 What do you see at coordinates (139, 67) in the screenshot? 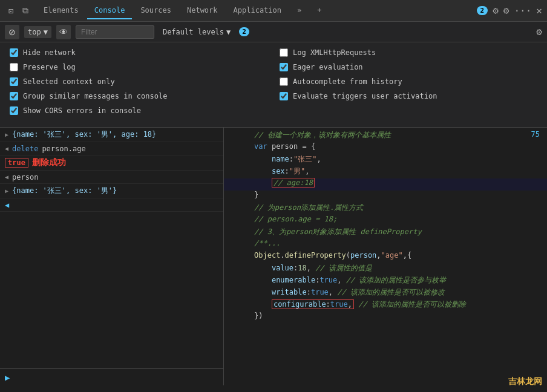
I see `preserve-log-option: Preserve log` at bounding box center [139, 67].